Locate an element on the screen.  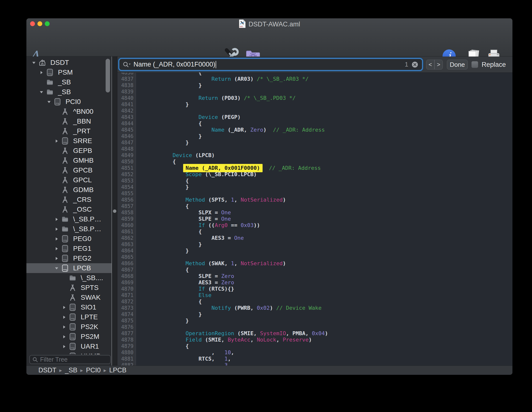
tree-item-uar1: UAR1 is located at coordinates (69, 346).